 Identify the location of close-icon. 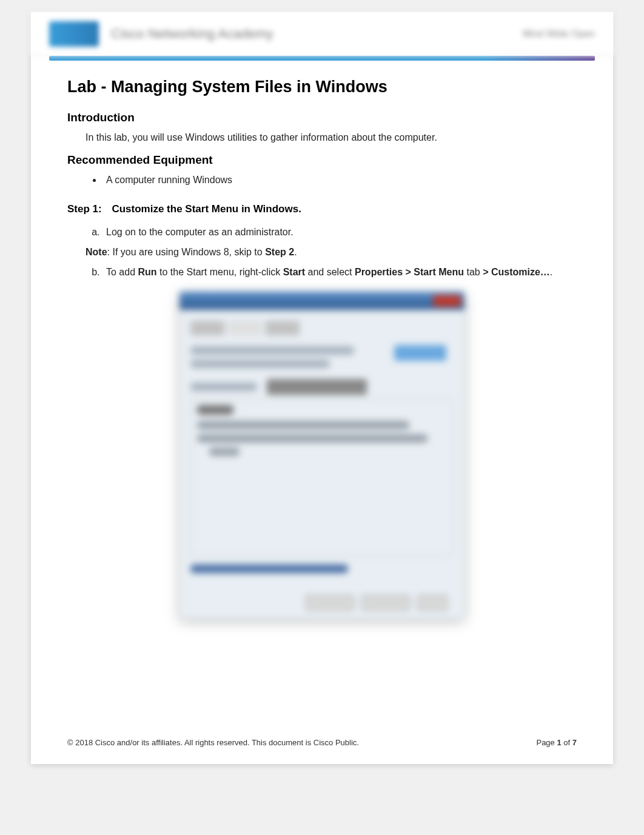
(447, 301).